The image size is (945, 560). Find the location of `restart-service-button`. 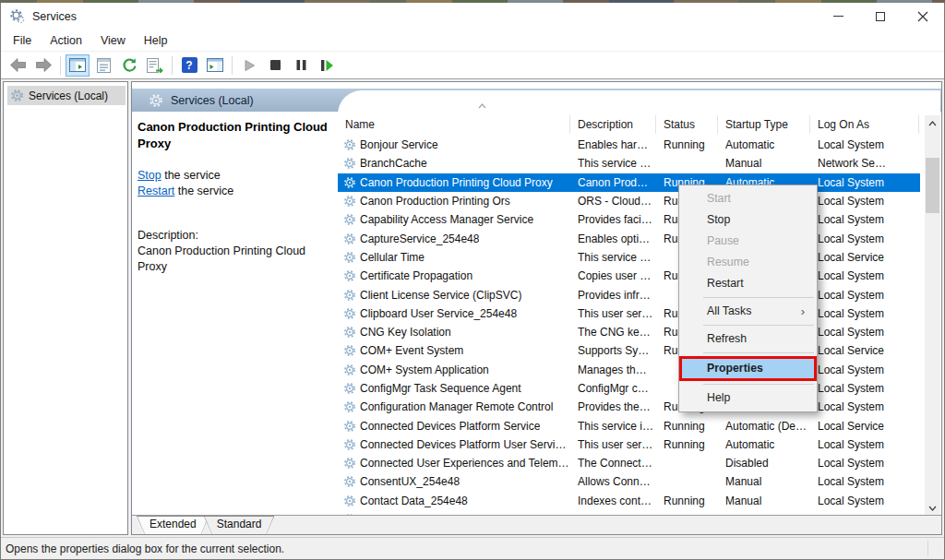

restart-service-button is located at coordinates (327, 66).